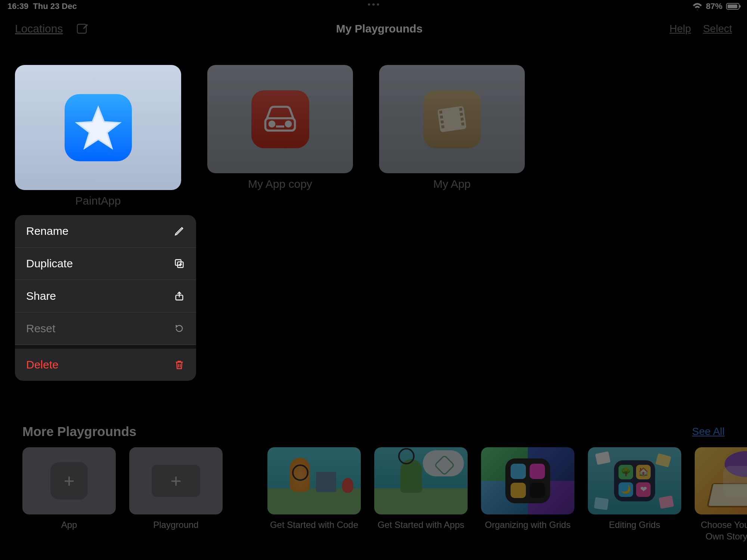 The height and width of the screenshot is (560, 747). I want to click on new-document-icon, so click(83, 29).